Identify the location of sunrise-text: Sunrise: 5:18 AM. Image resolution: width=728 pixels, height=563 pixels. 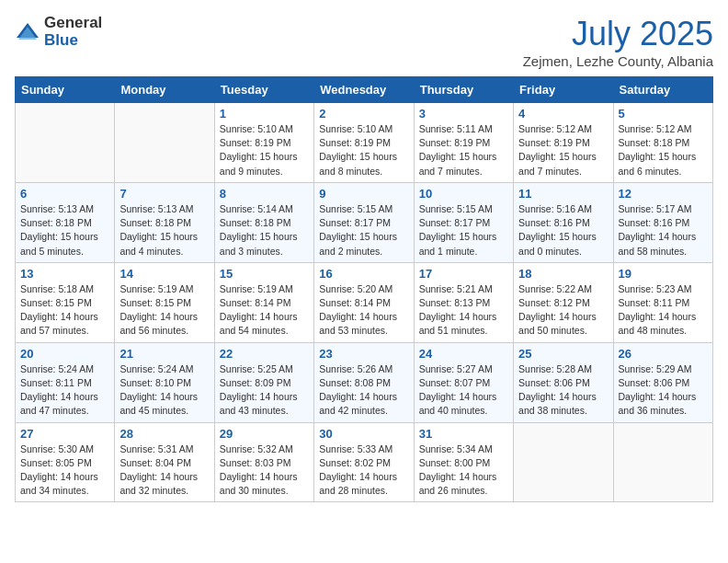
(64, 289).